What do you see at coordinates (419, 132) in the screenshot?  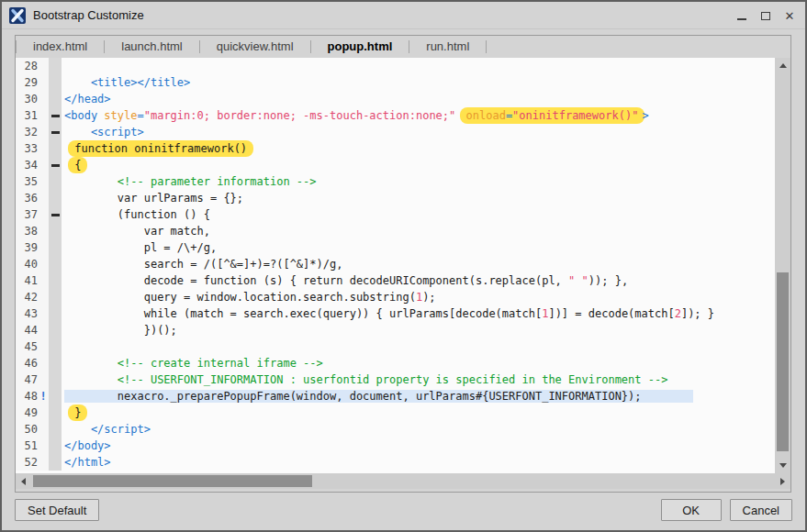 I see `code-line: <script>` at bounding box center [419, 132].